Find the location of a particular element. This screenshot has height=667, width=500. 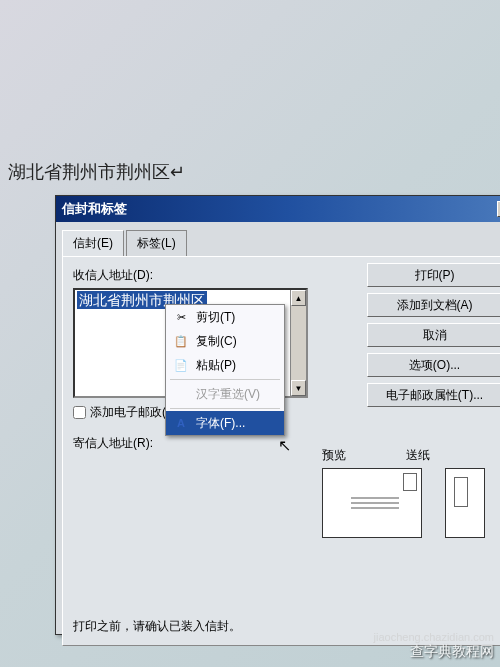

dialog-titlebar: 信封和标签 × is located at coordinates (278, 209).